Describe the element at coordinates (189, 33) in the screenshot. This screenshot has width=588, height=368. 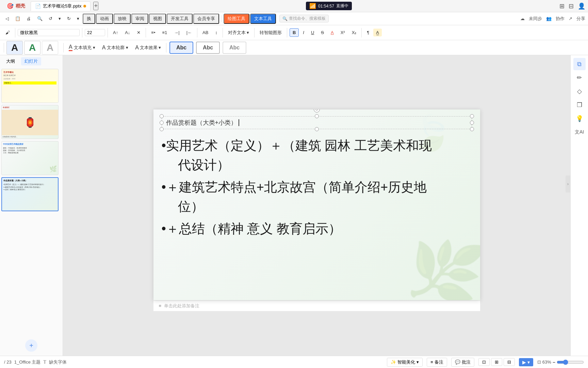
I see `indent-decrease-button: |←` at that location.